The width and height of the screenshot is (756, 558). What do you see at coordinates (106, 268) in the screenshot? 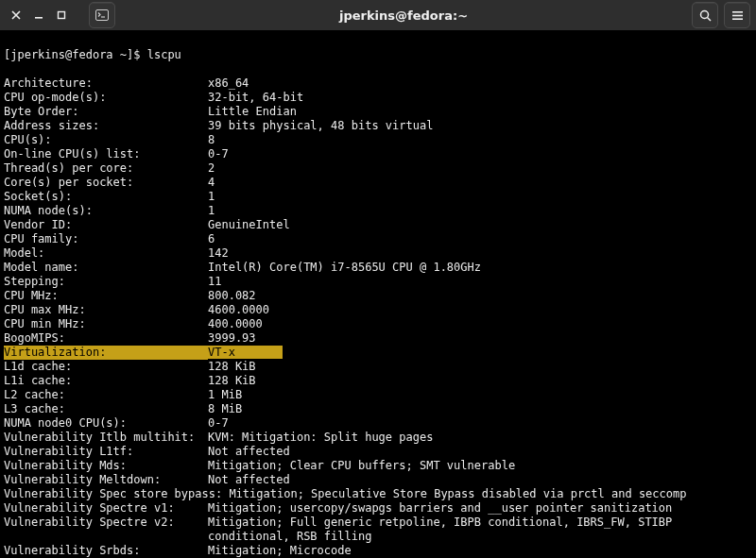
I see `field-key: Model name:` at bounding box center [106, 268].